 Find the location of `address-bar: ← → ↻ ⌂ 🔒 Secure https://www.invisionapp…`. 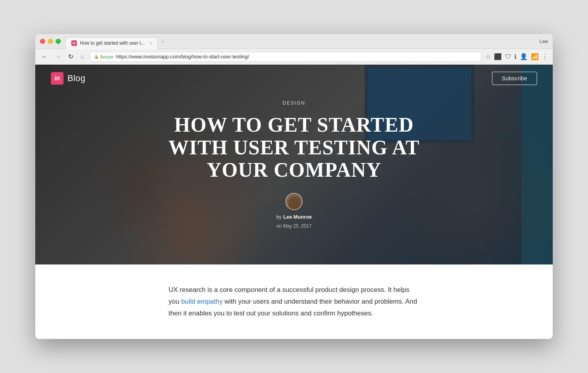

address-bar: ← → ↻ ⌂ 🔒 Secure https://www.invisionapp… is located at coordinates (294, 57).